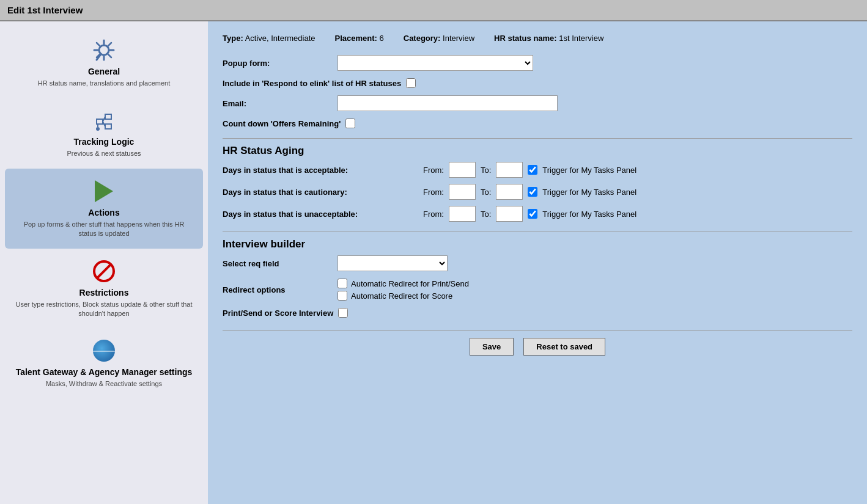 The height and width of the screenshot is (504, 867). What do you see at coordinates (278, 313) in the screenshot?
I see `print-send-score-label: Print/Send or Score Interview` at bounding box center [278, 313].